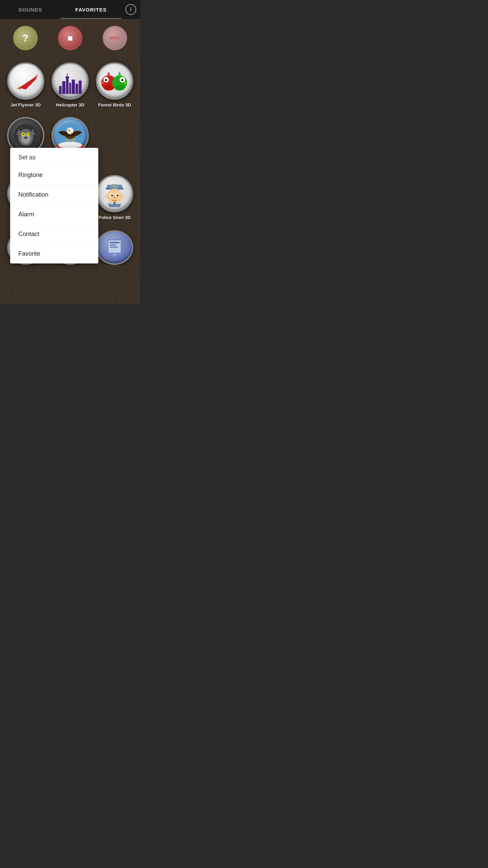 Image resolution: width=488 pixels, height=868 pixels. Describe the element at coordinates (70, 38) in the screenshot. I see `stop-icon: ■` at that location.